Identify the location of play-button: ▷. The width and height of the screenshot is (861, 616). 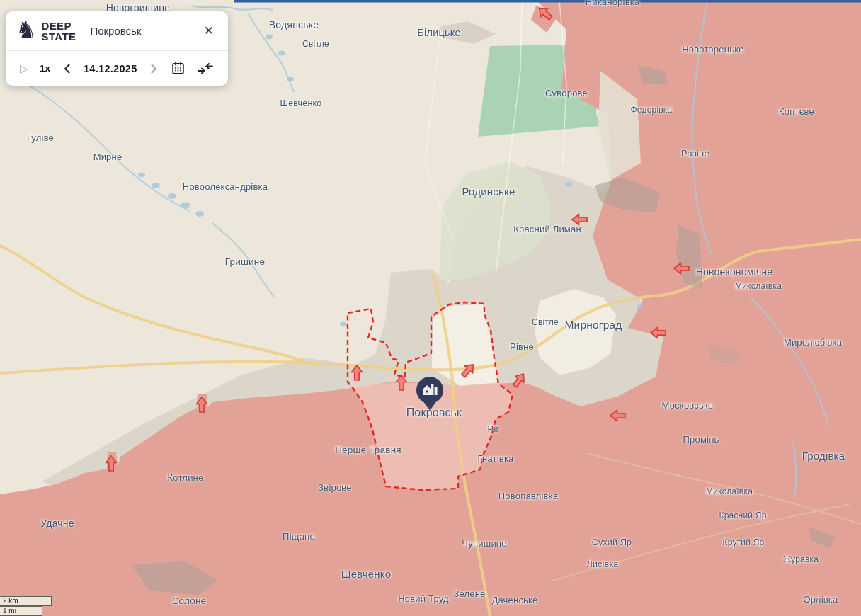
(24, 69).